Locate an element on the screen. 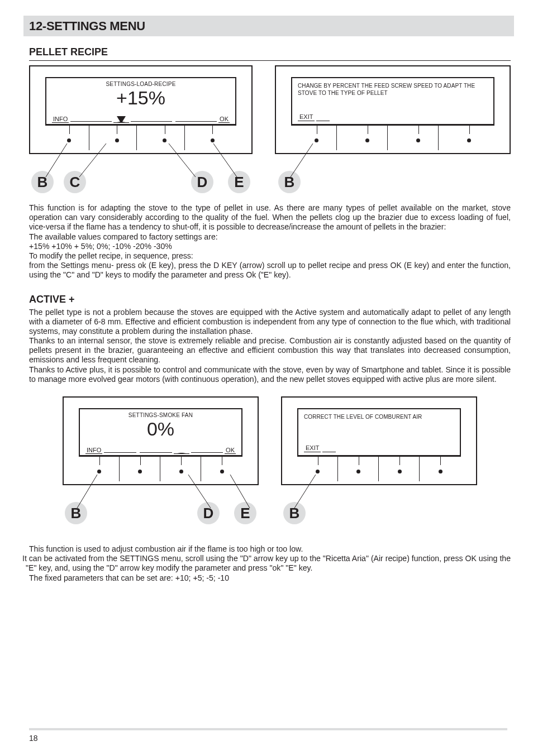 The image size is (533, 756). body-text: This function is for adapting the stove … is located at coordinates (270, 218).